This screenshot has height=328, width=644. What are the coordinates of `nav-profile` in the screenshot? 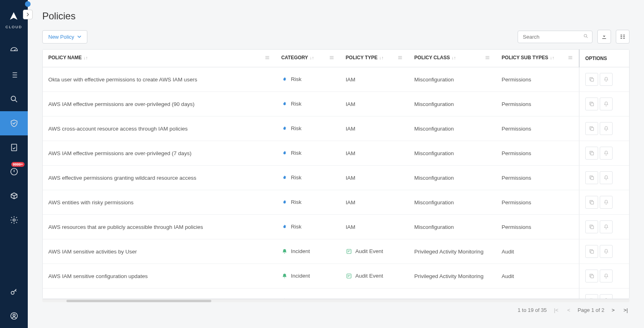 It's located at (14, 316).